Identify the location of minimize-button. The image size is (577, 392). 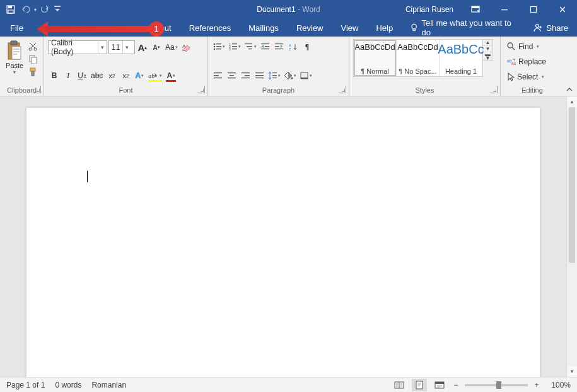
(504, 9).